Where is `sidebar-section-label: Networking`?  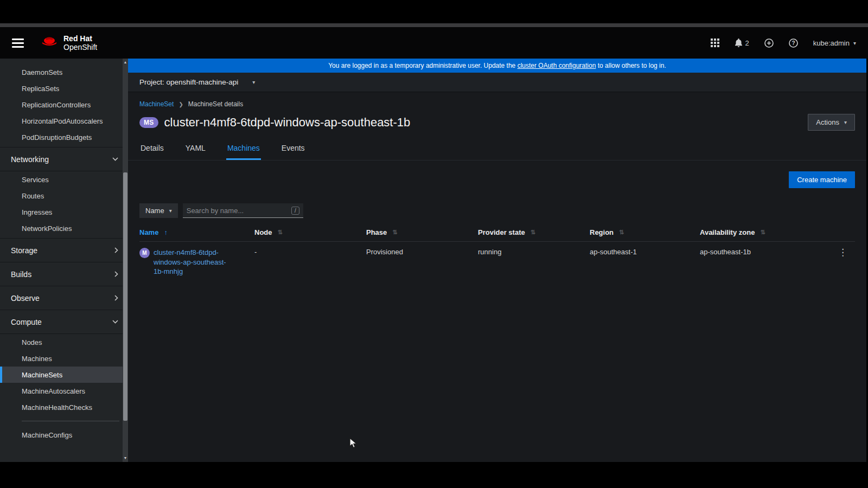
sidebar-section-label: Networking is located at coordinates (30, 159).